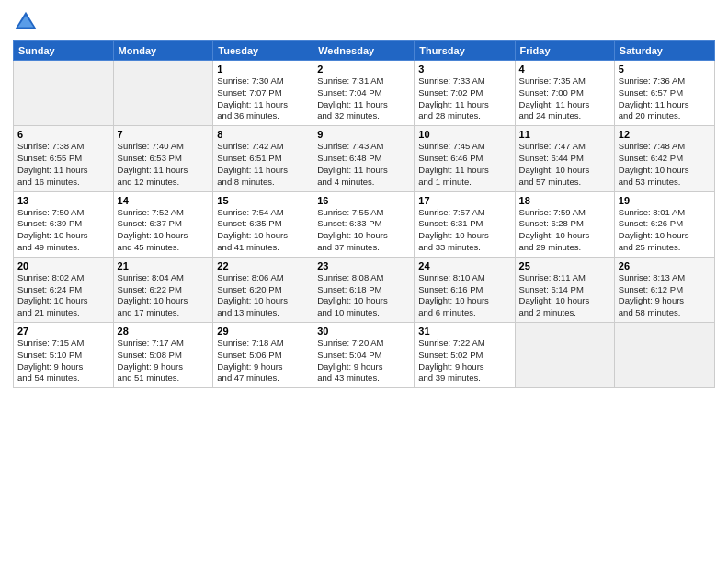 This screenshot has height=563, width=728. What do you see at coordinates (564, 158) in the screenshot?
I see `calendar-cell: 11Sunrise: 7:47 AMSunset: 6:44 PMDayligh…` at bounding box center [564, 158].